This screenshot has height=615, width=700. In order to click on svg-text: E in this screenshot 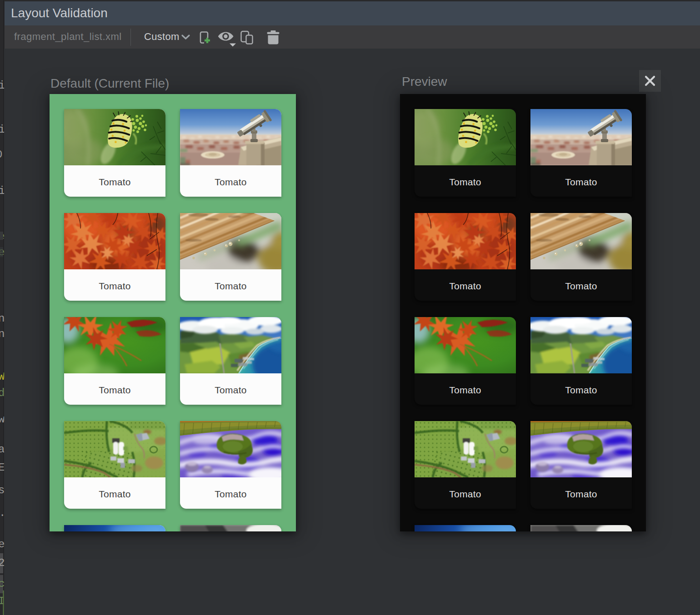, I will do `click(2, 468)`.